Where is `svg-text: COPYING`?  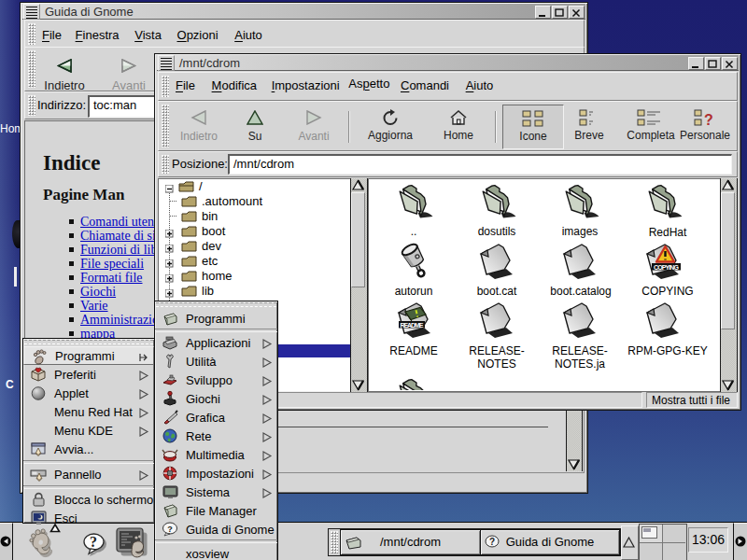
svg-text: COPYING is located at coordinates (667, 267).